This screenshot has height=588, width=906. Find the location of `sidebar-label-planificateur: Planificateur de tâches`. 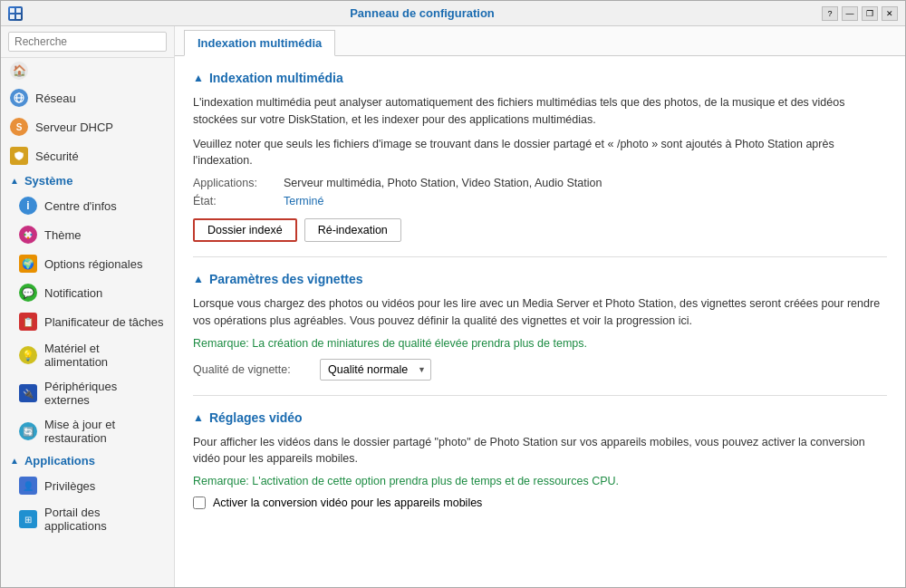

sidebar-label-planificateur: Planificateur de tâches is located at coordinates (104, 323).